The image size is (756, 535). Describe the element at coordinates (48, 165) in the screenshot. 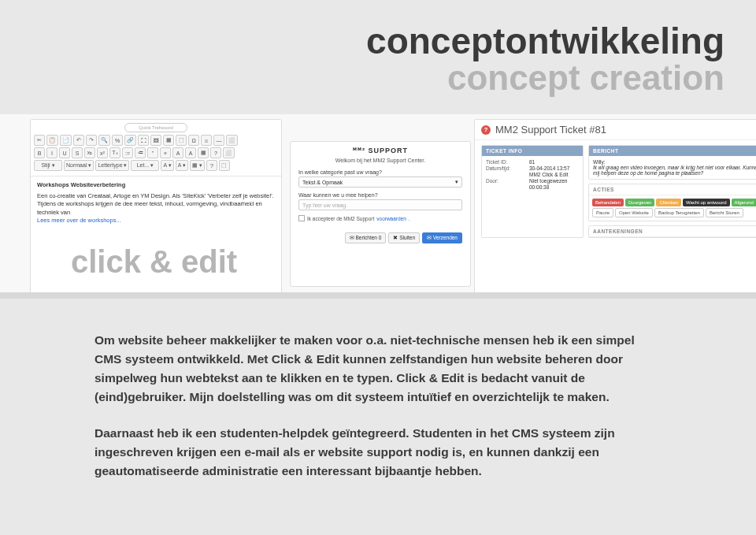

I see `toolbar-dropdown: Stijl ▾` at that location.